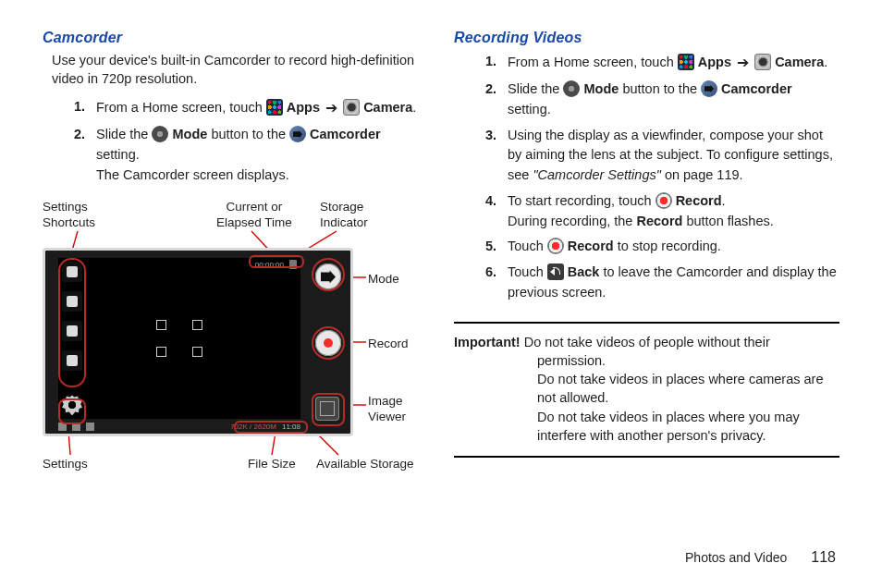 The height and width of the screenshot is (588, 882). What do you see at coordinates (591, 62) in the screenshot?
I see `rv1-a: From a Home screen, touch` at bounding box center [591, 62].